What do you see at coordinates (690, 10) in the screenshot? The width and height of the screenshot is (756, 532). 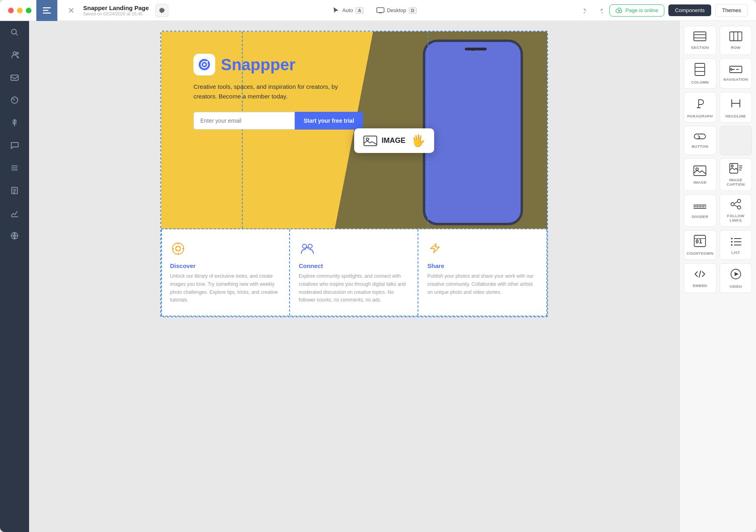 I see `components-tab-btn: Components` at bounding box center [690, 10].